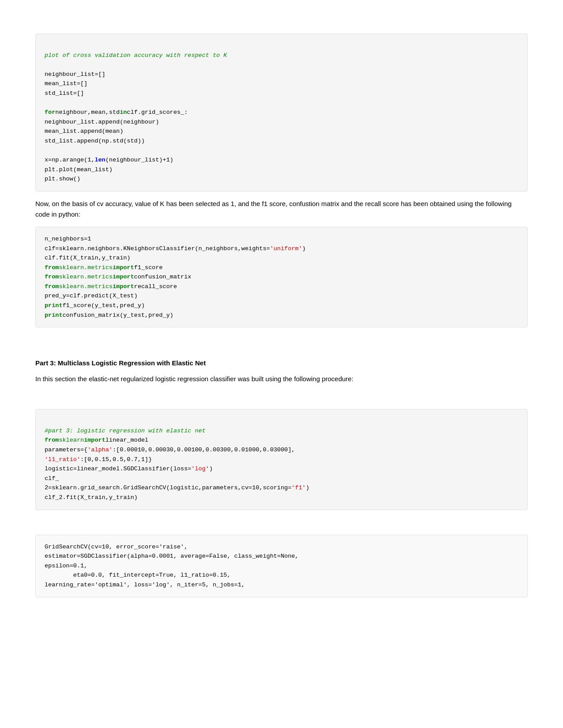  Describe the element at coordinates (286, 249) in the screenshot. I see `string-uniform: 'uniform'` at that location.